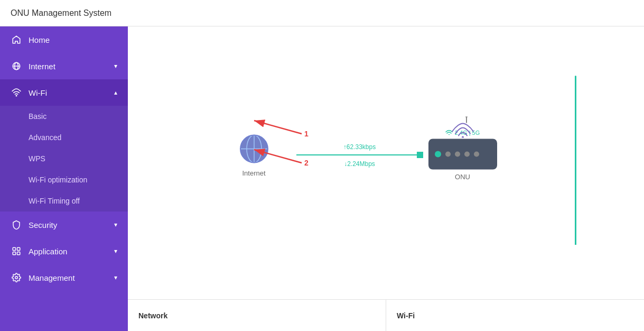 The height and width of the screenshot is (331, 644). What do you see at coordinates (116, 93) in the screenshot?
I see `chevron-up-icon: ▴` at bounding box center [116, 93].